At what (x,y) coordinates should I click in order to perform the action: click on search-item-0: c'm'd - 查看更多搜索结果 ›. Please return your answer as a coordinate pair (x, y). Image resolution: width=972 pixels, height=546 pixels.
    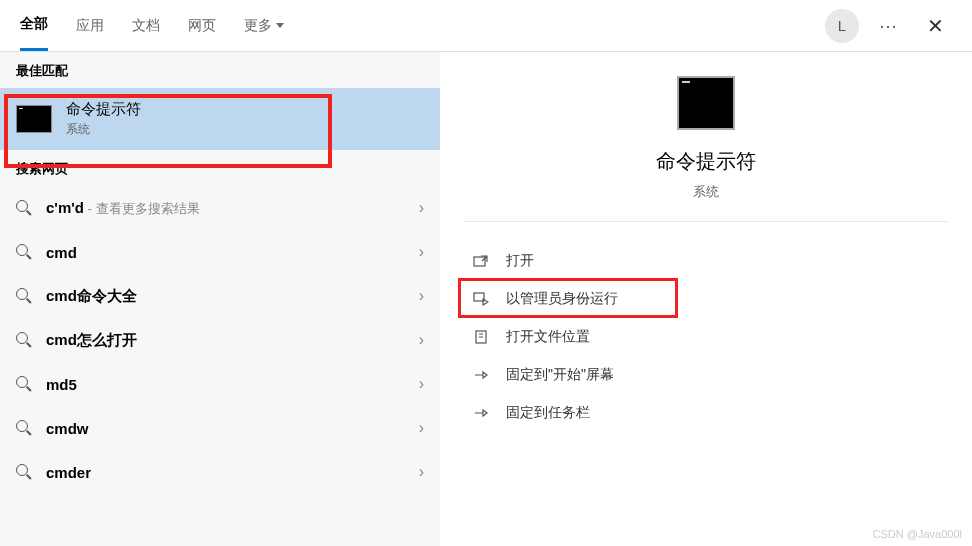
    Looking at the image, I should click on (220, 208).